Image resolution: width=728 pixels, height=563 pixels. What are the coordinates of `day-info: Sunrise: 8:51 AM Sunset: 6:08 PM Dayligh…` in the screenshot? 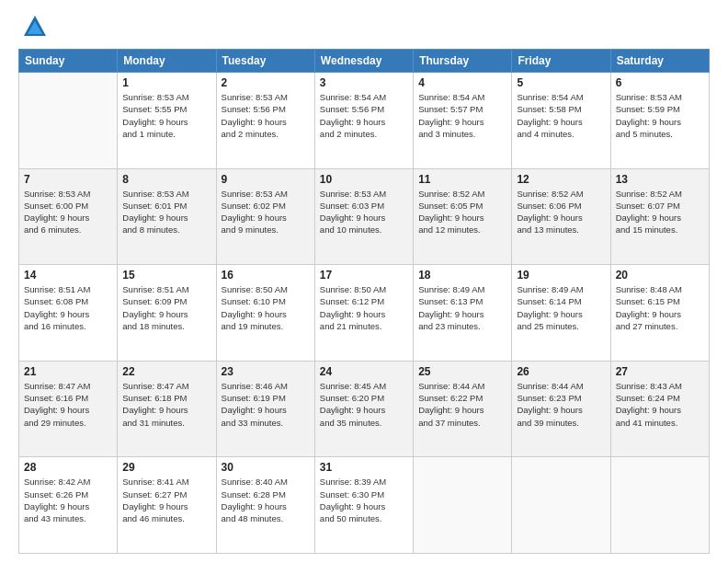 It's located at (68, 307).